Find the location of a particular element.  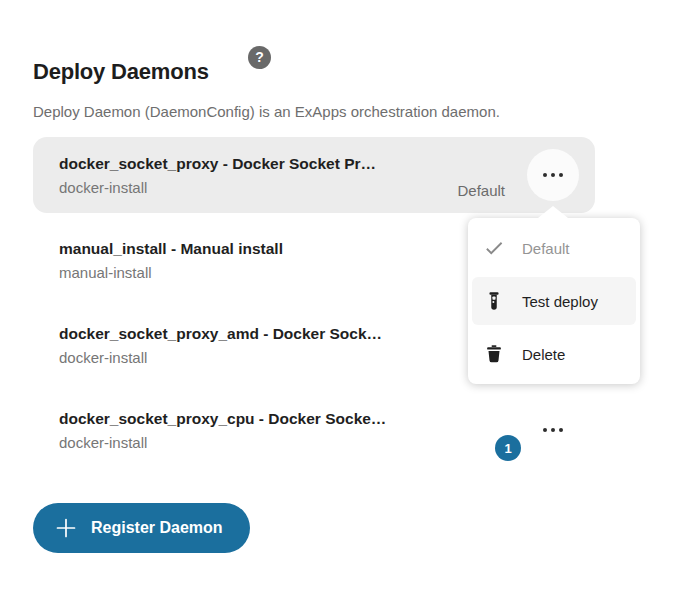

menu-item-test-deploy: Test deploy is located at coordinates (554, 301).